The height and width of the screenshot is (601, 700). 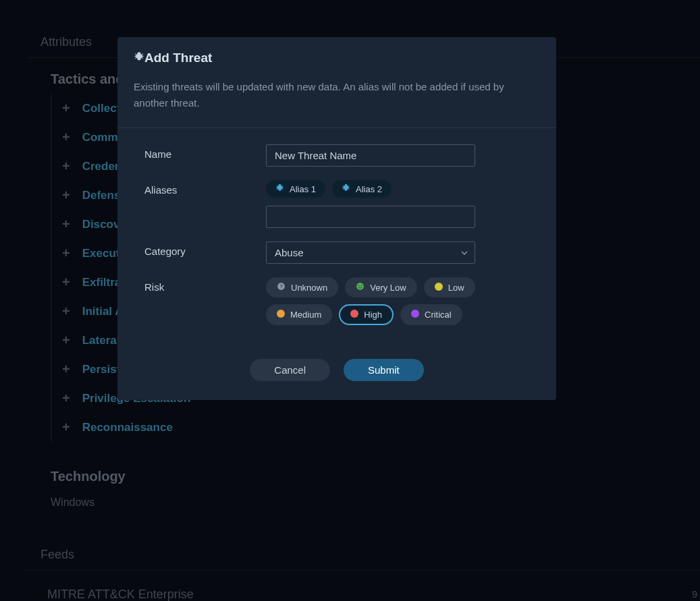 What do you see at coordinates (296, 189) in the screenshot?
I see `alias-chip: Alias 1` at bounding box center [296, 189].